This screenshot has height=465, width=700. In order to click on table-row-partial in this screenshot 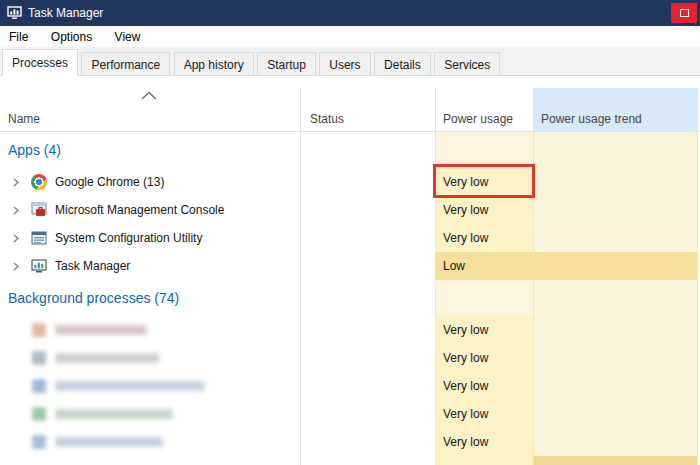, I will do `click(348, 460)`.